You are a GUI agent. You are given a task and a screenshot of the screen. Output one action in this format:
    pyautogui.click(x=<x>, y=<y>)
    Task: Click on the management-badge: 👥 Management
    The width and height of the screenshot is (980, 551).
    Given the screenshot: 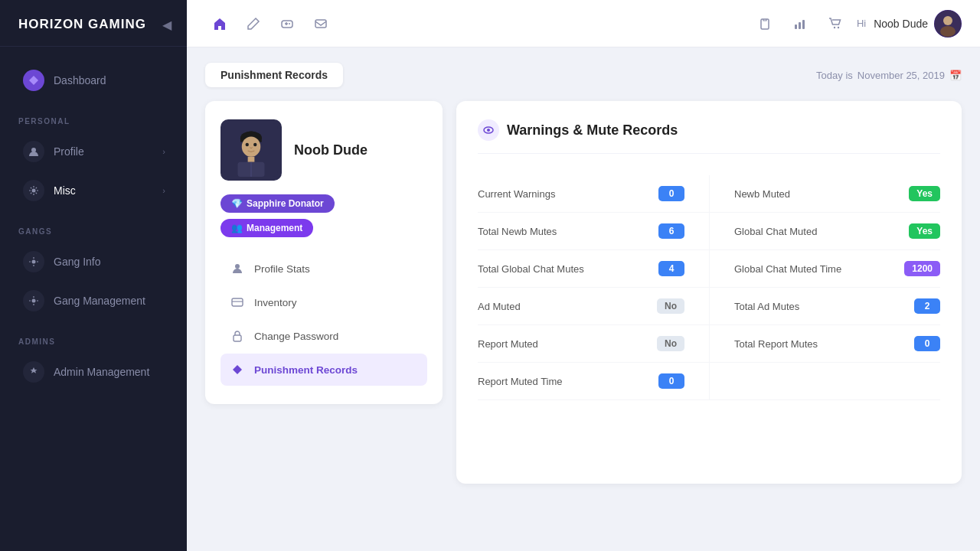 What is the action you would take?
    pyautogui.click(x=266, y=228)
    